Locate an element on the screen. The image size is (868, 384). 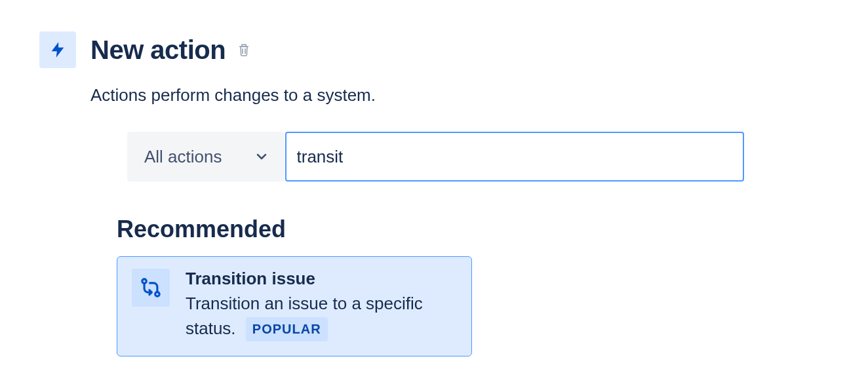
card-description: Transition an issue to a specific status… is located at coordinates (321, 317).